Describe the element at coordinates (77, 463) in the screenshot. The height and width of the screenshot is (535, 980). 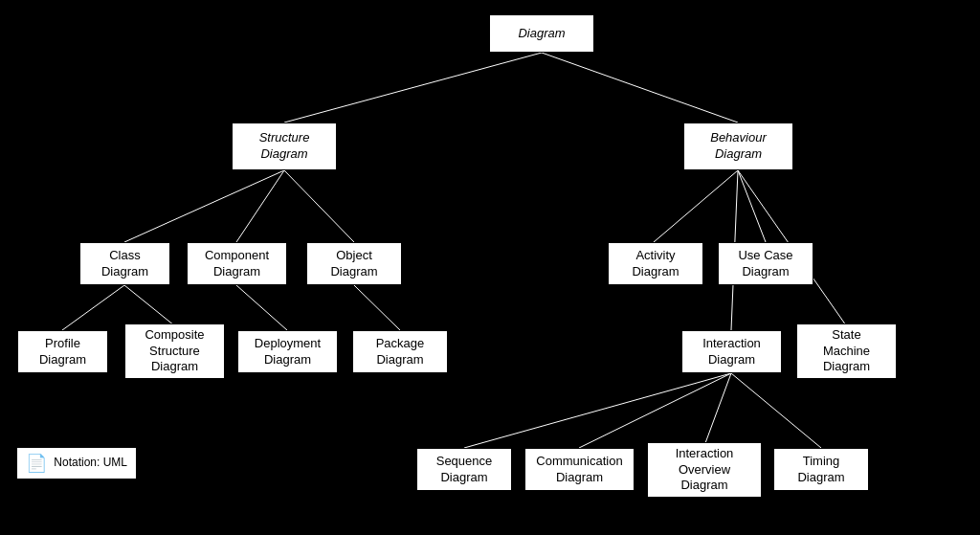
I see `notation-label: 📄 Notation: UML` at that location.